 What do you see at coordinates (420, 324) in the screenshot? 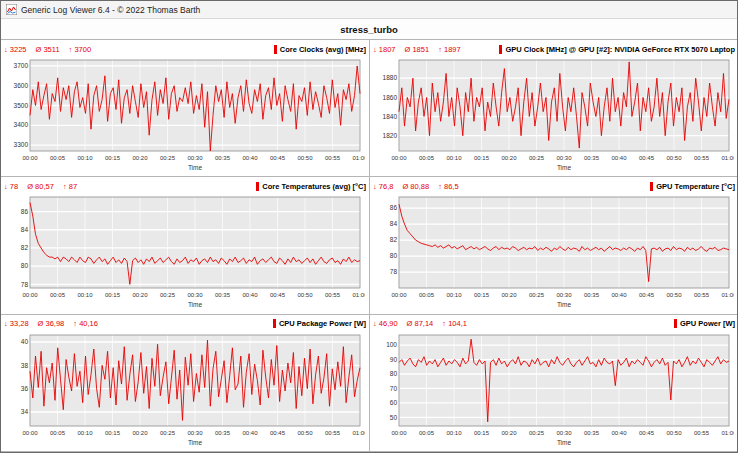
I see `chart-stats: ↓ 46,90 Ø 87,14 ↑ 104,1` at bounding box center [420, 324].